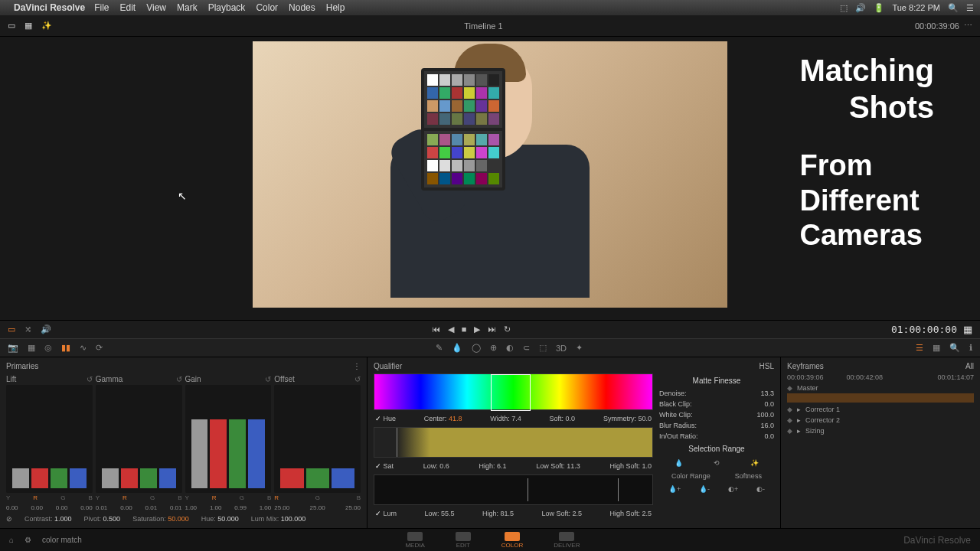 Image resolution: width=980 pixels, height=551 pixels. What do you see at coordinates (510, 347) in the screenshot?
I see `blur-tool-icon: ◐` at bounding box center [510, 347].